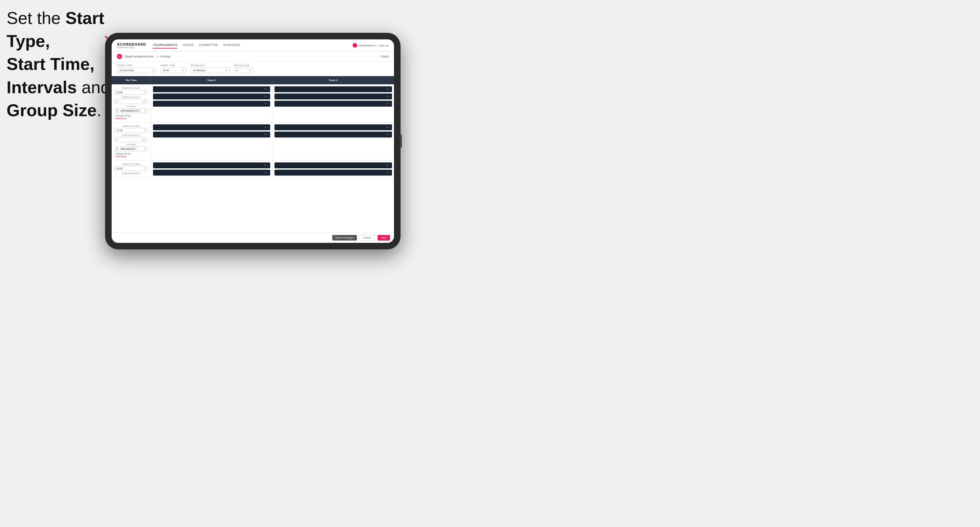 This screenshot has height=527, width=980. Describe the element at coordinates (266, 89) in the screenshot. I see `player-gear-icon: ⚙` at that location.